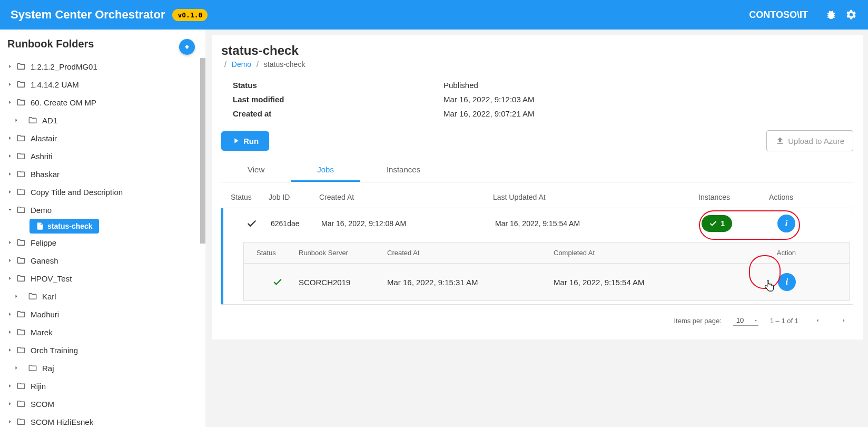 The height and width of the screenshot is (427, 868). Describe the element at coordinates (844, 321) in the screenshot. I see `next-page-button` at that location.